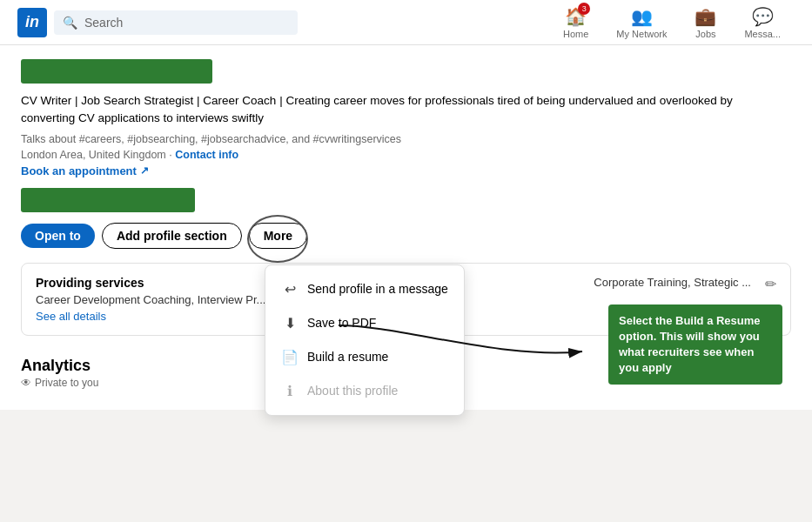 The height and width of the screenshot is (522, 812). I want to click on services-description: Career Development Coaching, Interview P…, so click(151, 299).